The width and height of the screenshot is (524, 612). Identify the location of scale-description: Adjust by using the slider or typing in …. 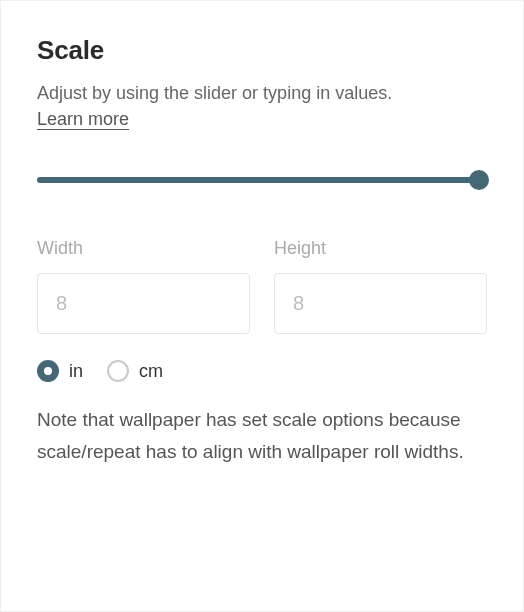
(262, 94).